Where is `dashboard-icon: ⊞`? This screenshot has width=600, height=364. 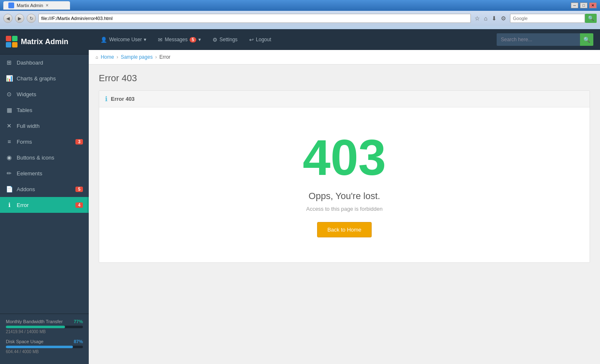
dashboard-icon: ⊞ is located at coordinates (9, 62).